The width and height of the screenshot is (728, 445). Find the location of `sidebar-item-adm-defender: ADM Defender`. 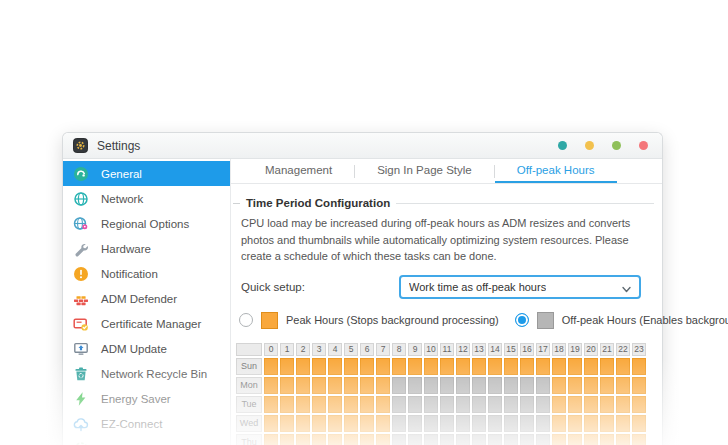

sidebar-item-adm-defender: ADM Defender is located at coordinates (146, 298).